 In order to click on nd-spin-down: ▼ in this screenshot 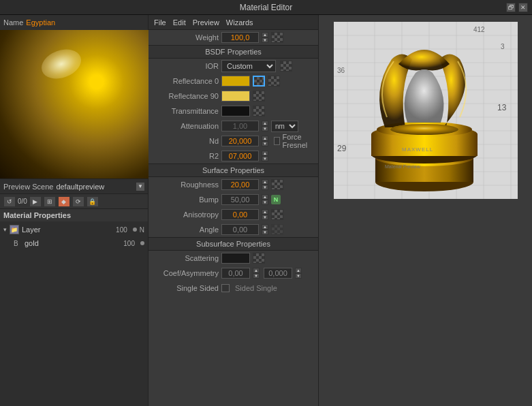, I will do `click(265, 144)`.